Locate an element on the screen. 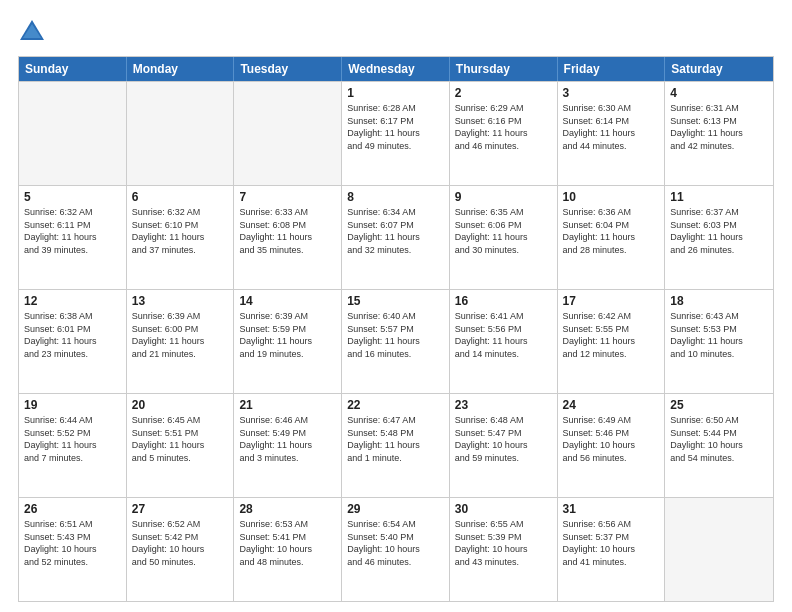  cell-line: Sunset: 5:47 PM is located at coordinates (504, 434).